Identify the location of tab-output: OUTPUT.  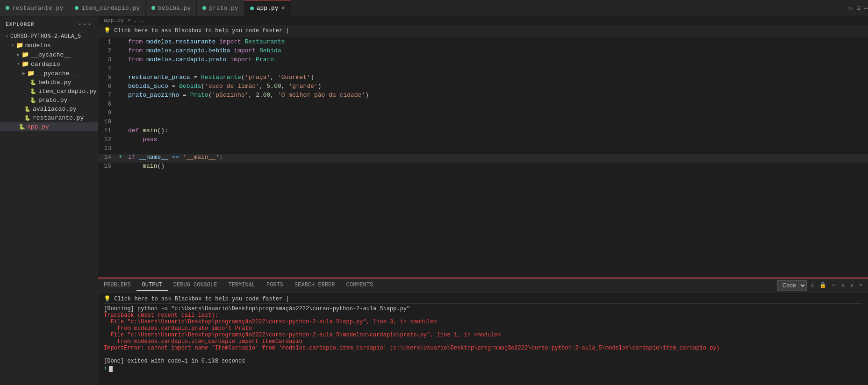
(152, 285).